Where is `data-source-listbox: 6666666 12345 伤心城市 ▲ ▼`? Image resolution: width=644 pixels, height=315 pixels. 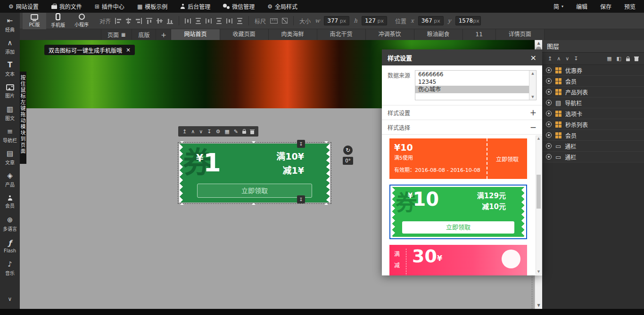 data-source-listbox: 6666666 12345 伤心城市 ▲ ▼ is located at coordinates (476, 85).